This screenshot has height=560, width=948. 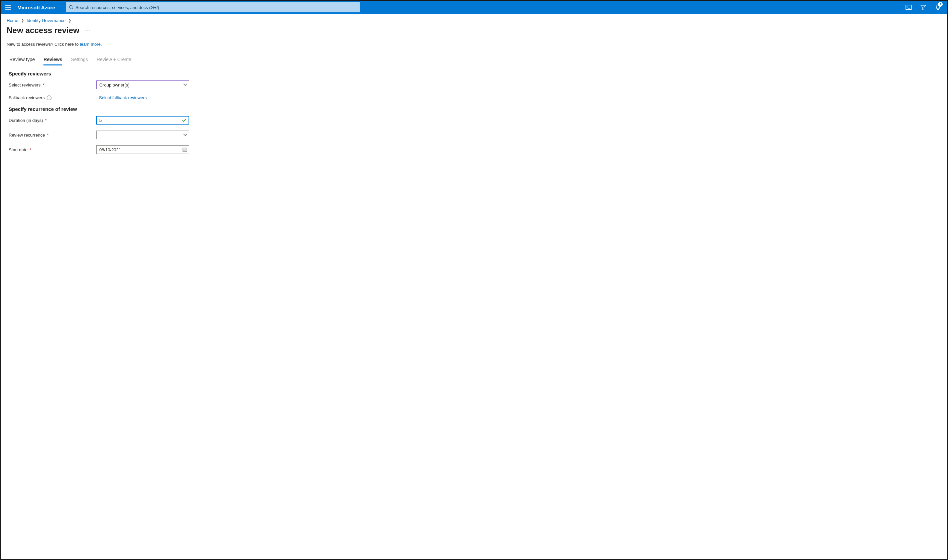 I want to click on tab-settings: Settings, so click(x=79, y=60).